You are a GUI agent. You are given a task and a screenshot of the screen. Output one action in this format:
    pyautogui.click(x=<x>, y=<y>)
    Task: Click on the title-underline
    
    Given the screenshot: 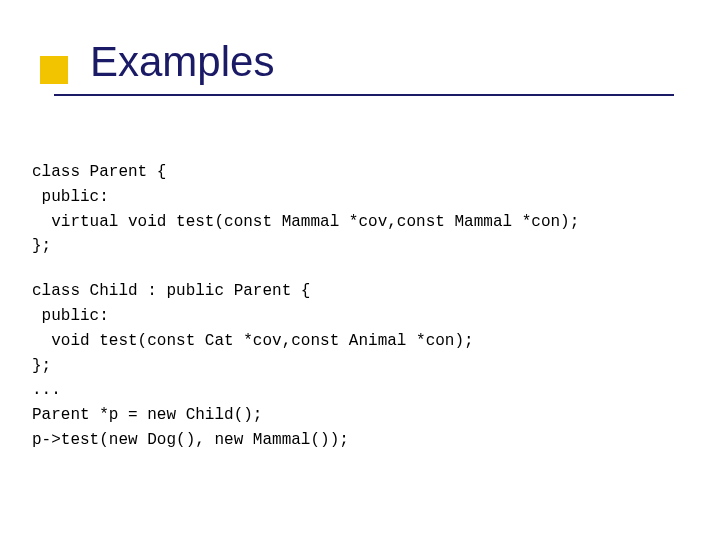 What is the action you would take?
    pyautogui.click(x=364, y=95)
    